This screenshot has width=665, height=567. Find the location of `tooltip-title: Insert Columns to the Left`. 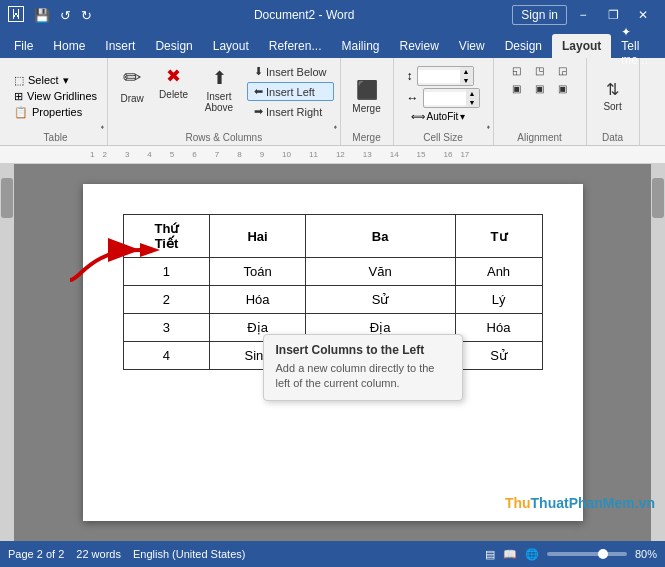

tooltip-title: Insert Columns to the Left is located at coordinates (363, 350).